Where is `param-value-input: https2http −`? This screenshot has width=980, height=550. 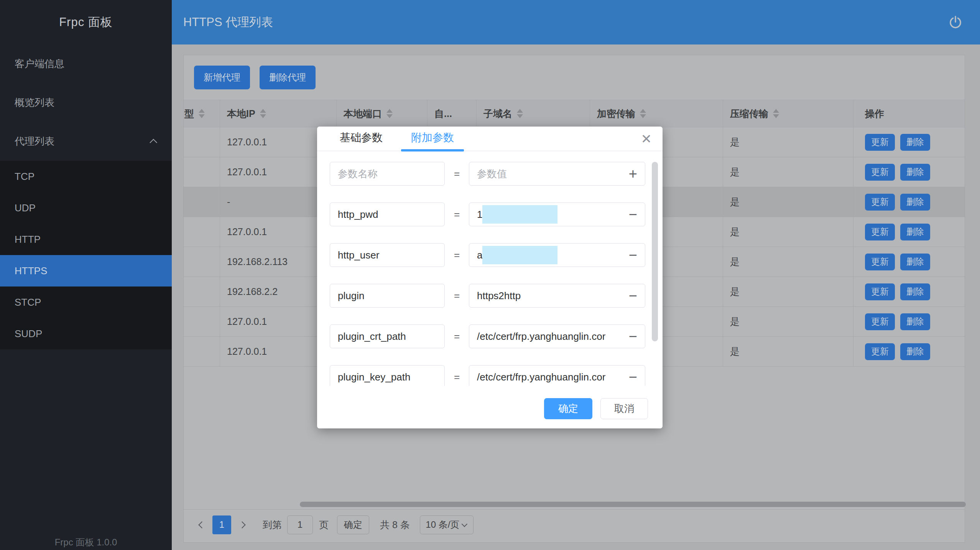 param-value-input: https2http − is located at coordinates (557, 296).